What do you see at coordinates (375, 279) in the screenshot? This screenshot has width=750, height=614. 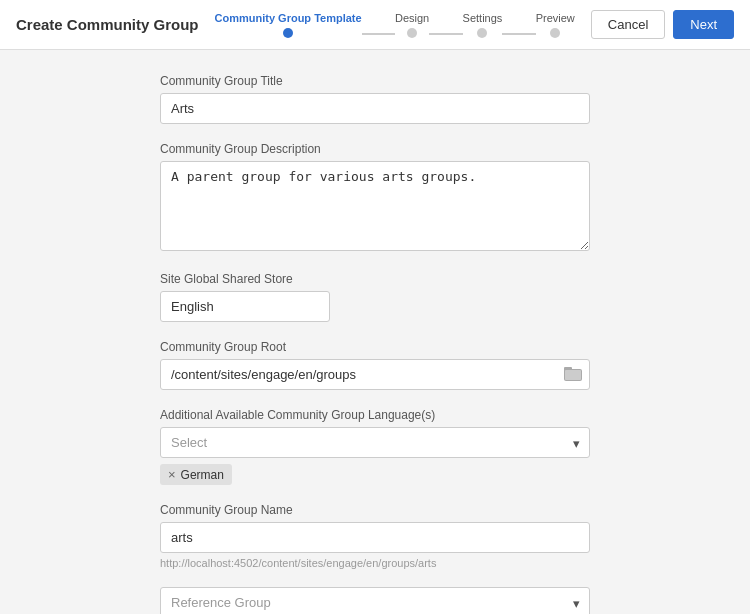 I see `shared-store-label: Site Global Shared Store` at bounding box center [375, 279].